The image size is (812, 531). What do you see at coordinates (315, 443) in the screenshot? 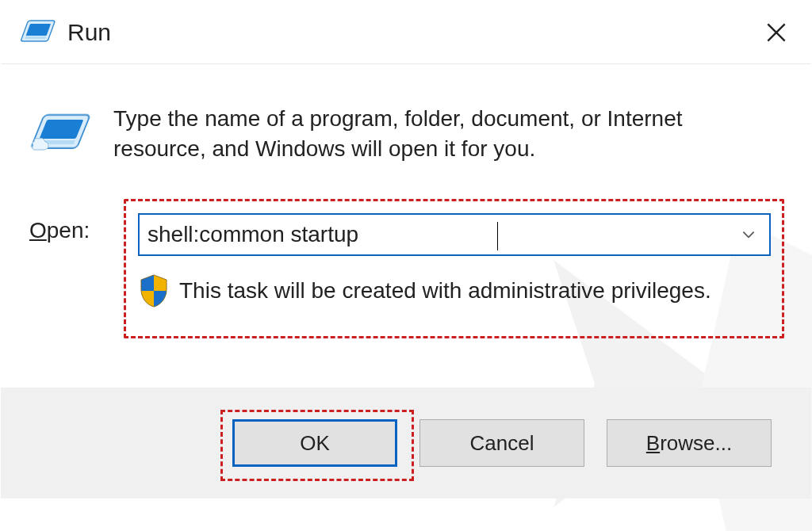
I see `ok-button: OK` at bounding box center [315, 443].